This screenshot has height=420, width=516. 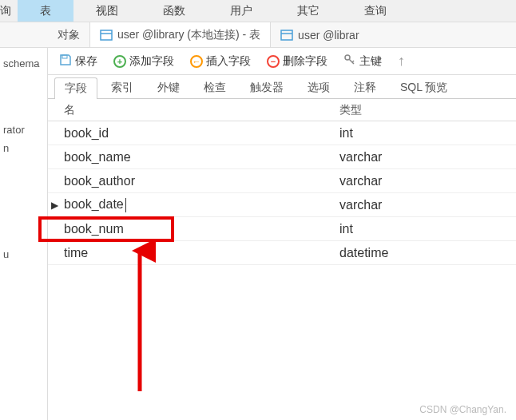 What do you see at coordinates (282, 157) in the screenshot?
I see `table-row: book_namevarchar` at bounding box center [282, 157].